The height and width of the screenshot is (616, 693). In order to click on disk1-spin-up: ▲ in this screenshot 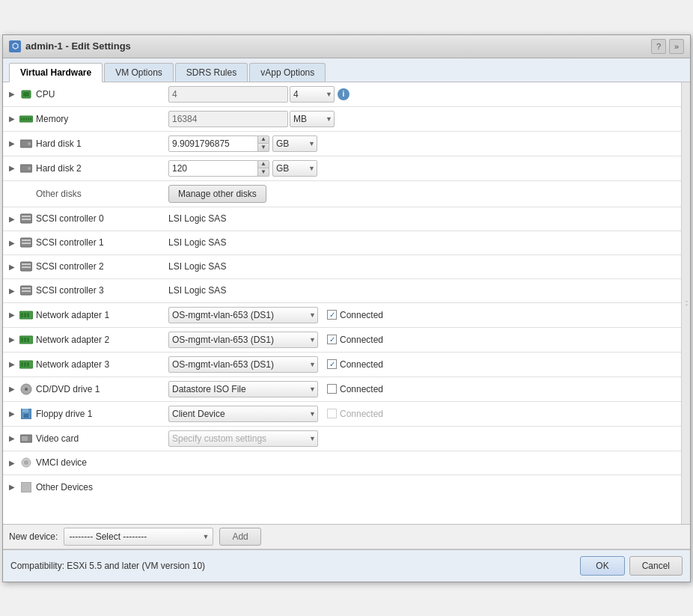, I will do `click(263, 139)`.